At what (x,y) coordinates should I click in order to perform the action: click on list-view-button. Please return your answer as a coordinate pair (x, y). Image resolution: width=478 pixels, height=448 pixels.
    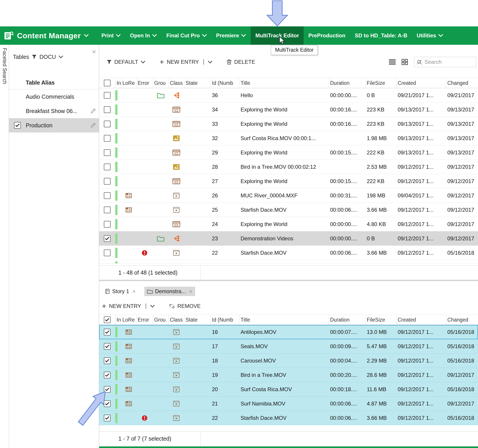
    Looking at the image, I should click on (392, 62).